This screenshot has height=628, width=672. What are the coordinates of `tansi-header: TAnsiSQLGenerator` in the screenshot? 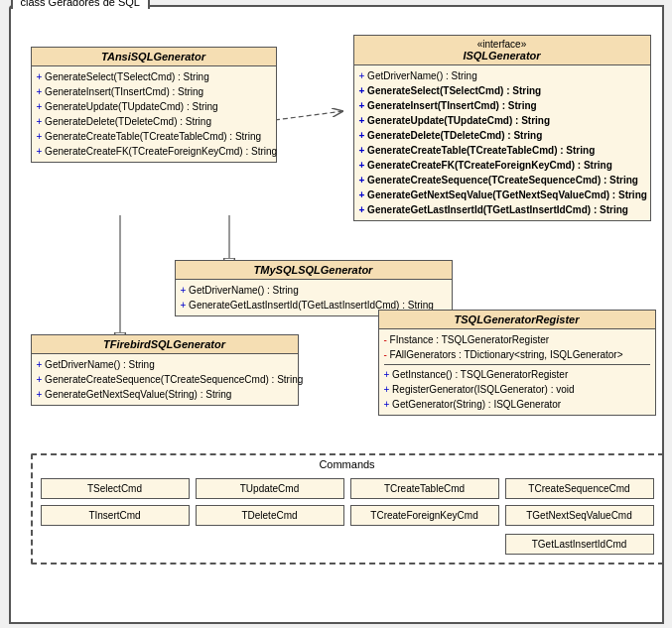 It's located at (154, 58).